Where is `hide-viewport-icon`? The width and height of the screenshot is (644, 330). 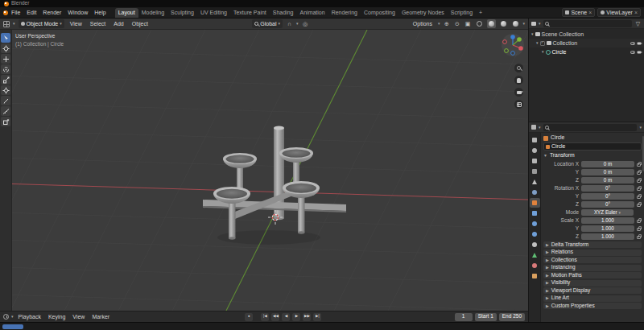
hide-viewport-icon is located at coordinates (633, 43).